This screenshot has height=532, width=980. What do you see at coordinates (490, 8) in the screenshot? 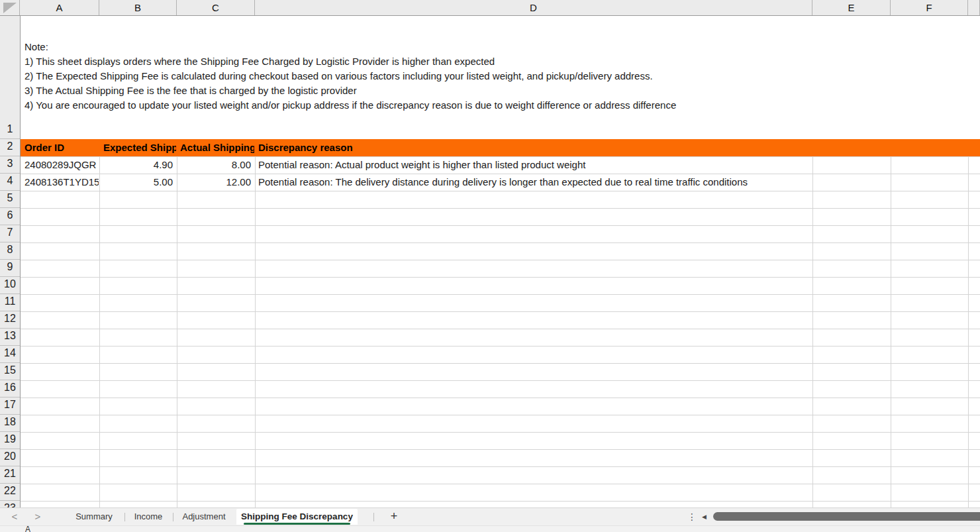
I see `column-header-bar: ABCDEF` at bounding box center [490, 8].